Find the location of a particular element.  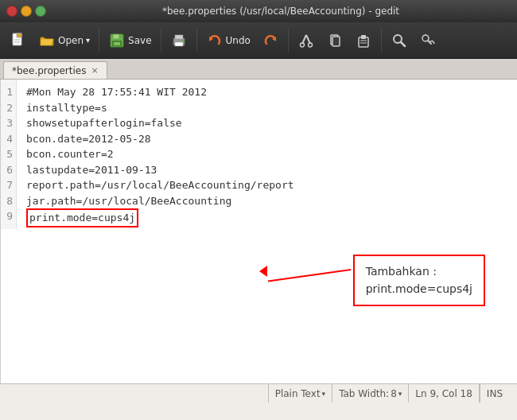

tabwidth-chevron: ▾ is located at coordinates (401, 394).